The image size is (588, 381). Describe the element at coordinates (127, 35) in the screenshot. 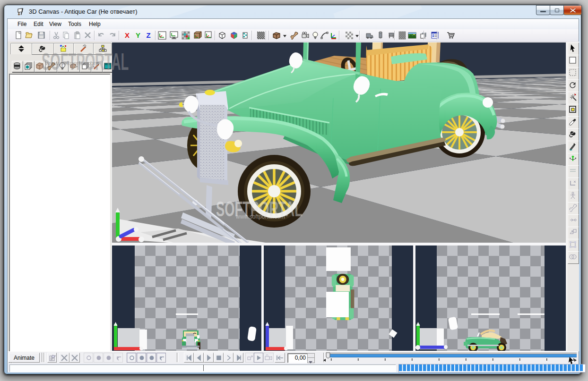

I see `svg-text: X` at that location.